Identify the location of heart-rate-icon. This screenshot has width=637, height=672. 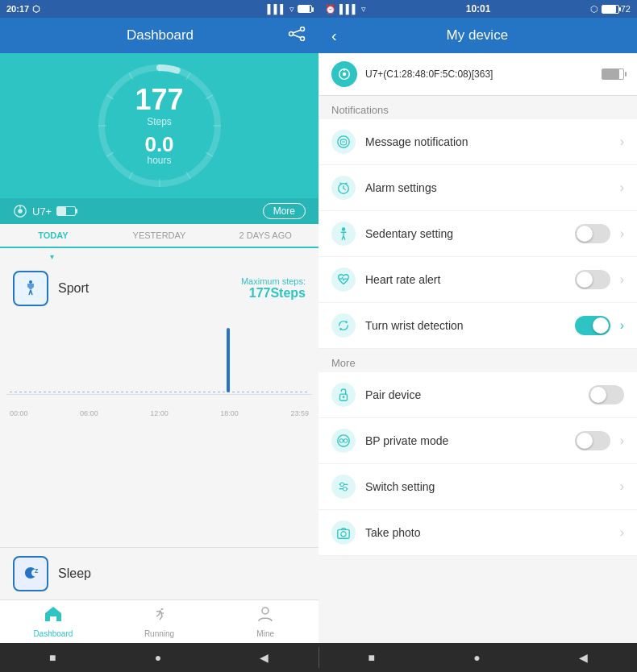
(343, 280).